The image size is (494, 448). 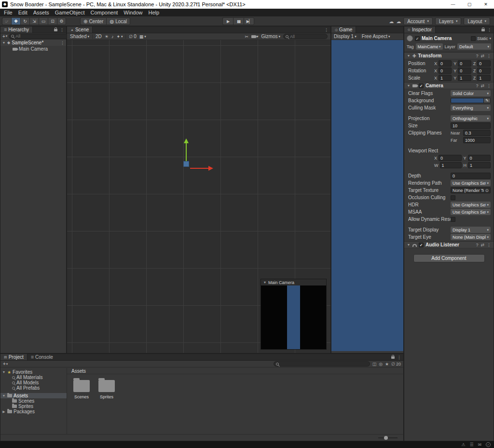 What do you see at coordinates (450, 158) in the screenshot?
I see `viewport-x-field: 0` at bounding box center [450, 158].